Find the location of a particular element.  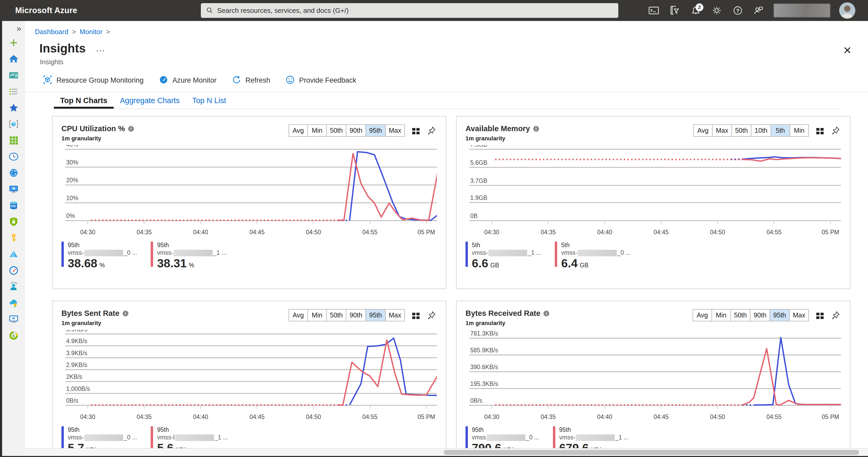

search-input is located at coordinates (407, 11).